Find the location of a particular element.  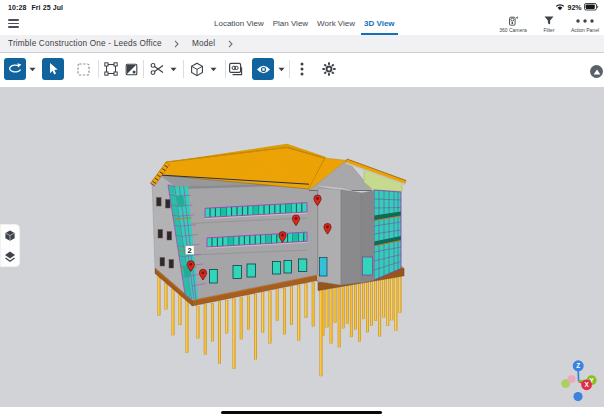

breadcrumb-project: Trimble Construction One - Leeds Office is located at coordinates (85, 44).